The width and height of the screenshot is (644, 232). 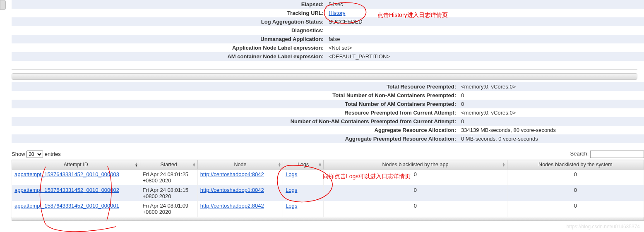 I want to click on attempt-node-link: http://centoshadoop4:8042, so click(x=232, y=175).